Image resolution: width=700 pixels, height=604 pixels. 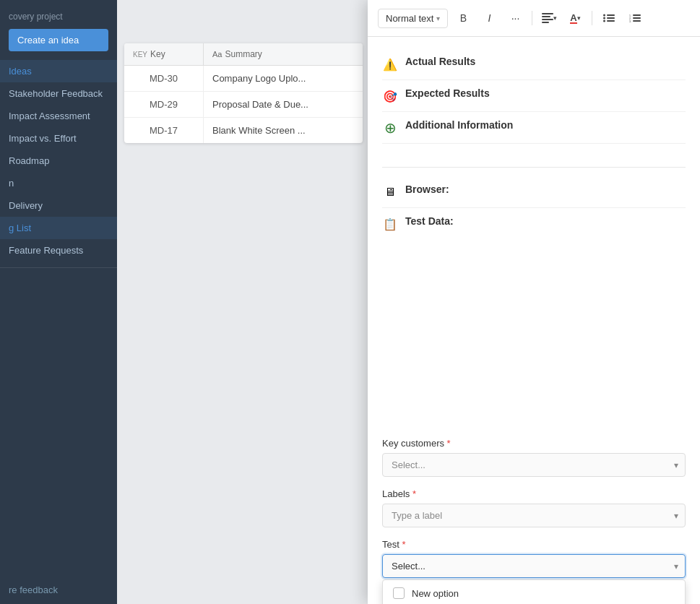 I want to click on align-icon, so click(x=548, y=18).